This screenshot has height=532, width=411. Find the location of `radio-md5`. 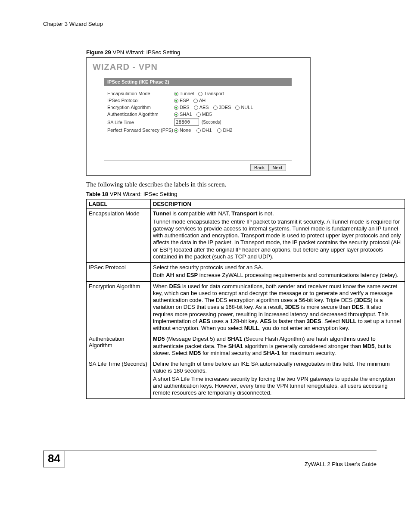

radio-md5 is located at coordinates (199, 115).